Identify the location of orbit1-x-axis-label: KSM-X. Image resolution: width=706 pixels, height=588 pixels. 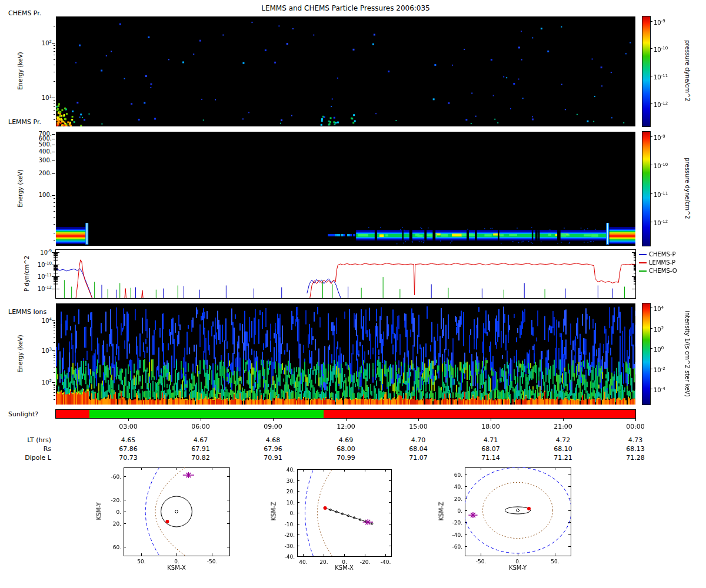
(344, 568).